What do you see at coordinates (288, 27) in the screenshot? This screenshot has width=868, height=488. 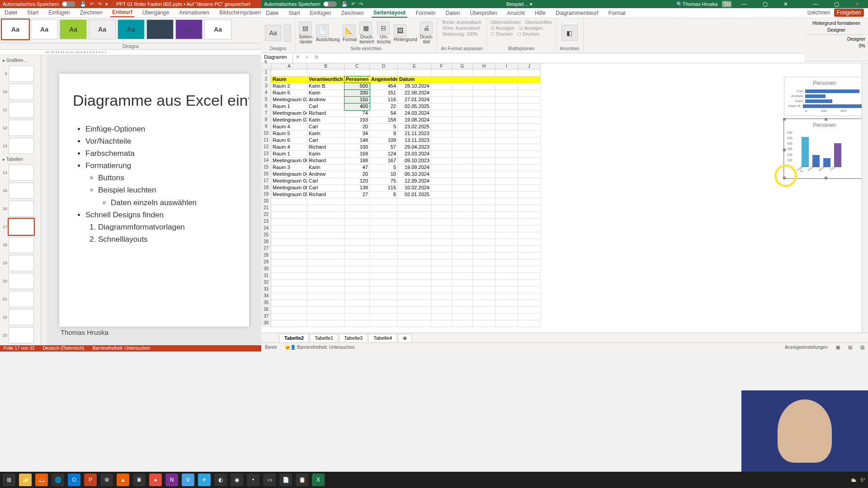 I see `colors-icon` at bounding box center [288, 27].